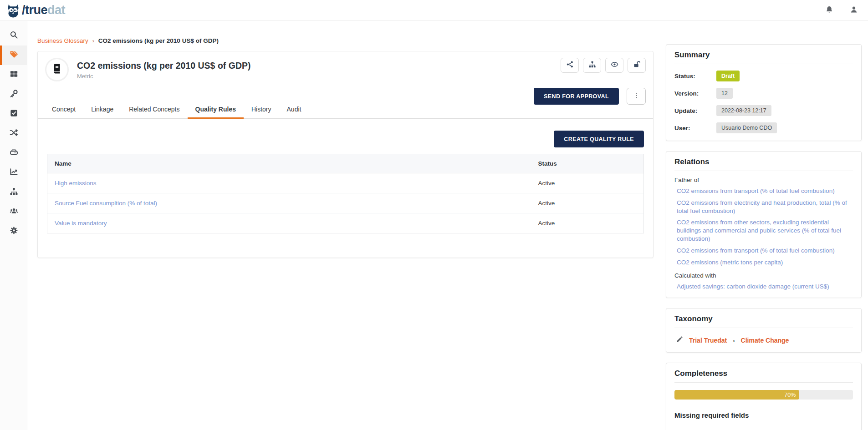 This screenshot has height=430, width=868. I want to click on sidebar-item-lineage, so click(14, 134).